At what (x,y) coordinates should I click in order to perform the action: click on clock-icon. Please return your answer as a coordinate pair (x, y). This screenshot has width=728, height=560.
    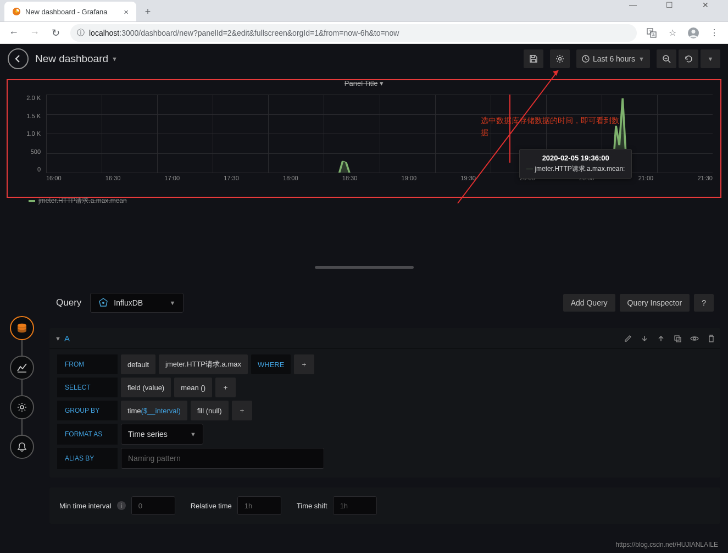
    Looking at the image, I should click on (586, 59).